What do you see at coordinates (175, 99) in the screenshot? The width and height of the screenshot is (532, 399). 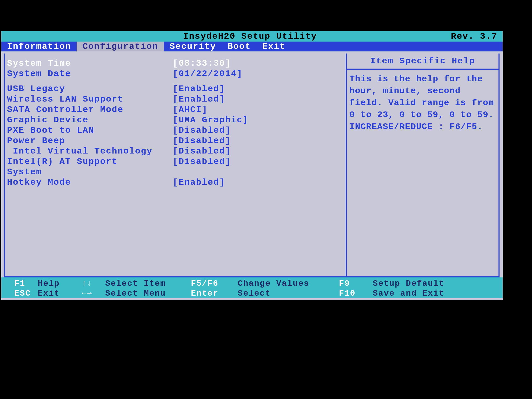 I see `setting-wlan-support: Wireless LAN Support [Enabled]` at bounding box center [175, 99].